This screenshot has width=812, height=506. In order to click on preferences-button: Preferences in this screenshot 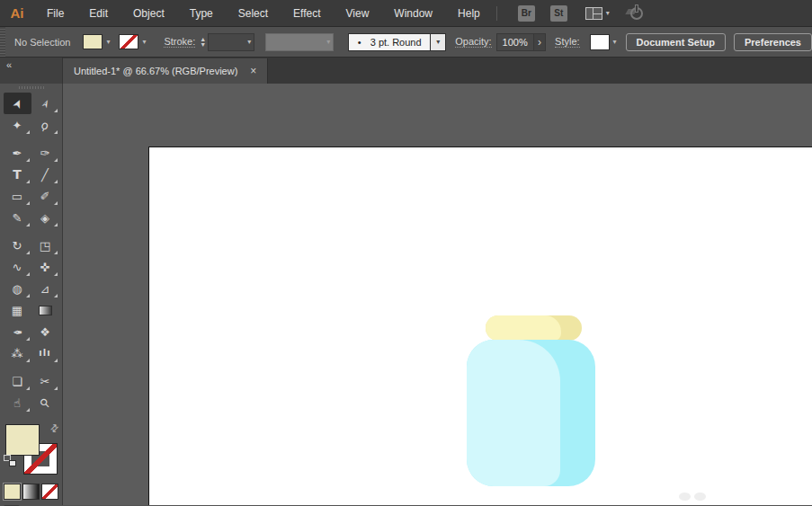, I will do `click(773, 42)`.